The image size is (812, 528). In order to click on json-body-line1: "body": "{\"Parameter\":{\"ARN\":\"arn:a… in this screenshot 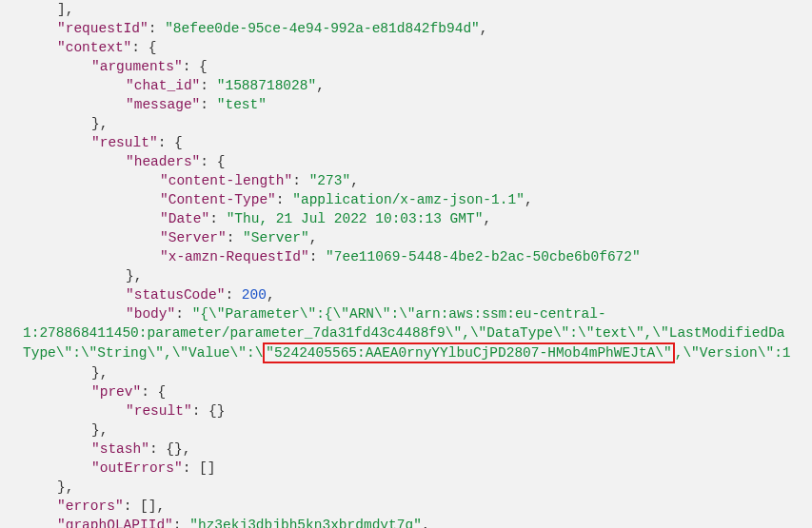, I will do `click(468, 314)`.